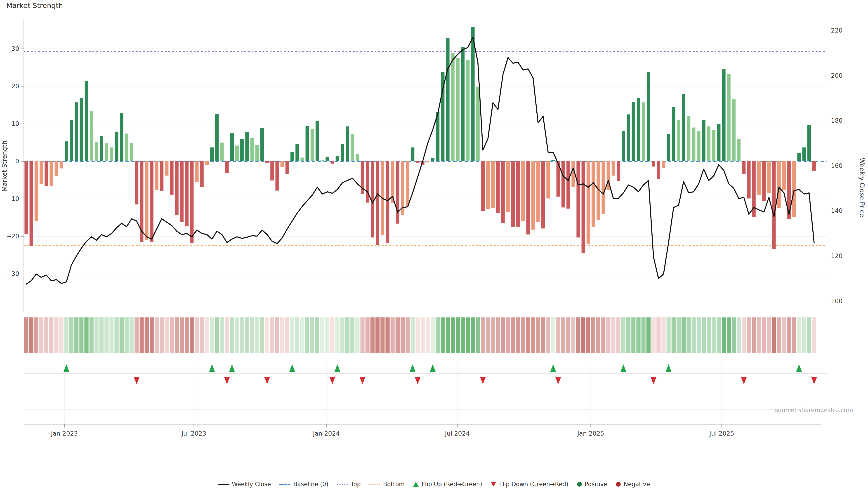 The image size is (868, 488). What do you see at coordinates (637, 484) in the screenshot?
I see `legend-label: Negative` at bounding box center [637, 484].